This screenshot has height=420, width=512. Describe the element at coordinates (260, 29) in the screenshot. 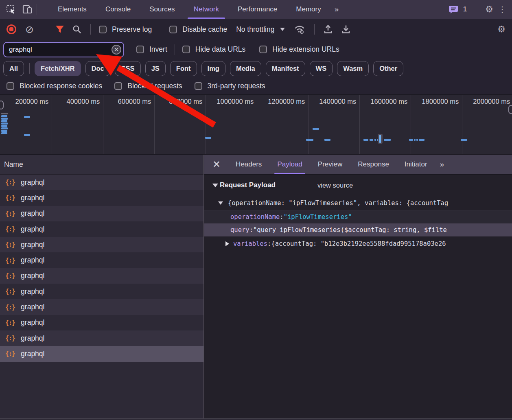

I see `throttling-select: No throttling` at that location.